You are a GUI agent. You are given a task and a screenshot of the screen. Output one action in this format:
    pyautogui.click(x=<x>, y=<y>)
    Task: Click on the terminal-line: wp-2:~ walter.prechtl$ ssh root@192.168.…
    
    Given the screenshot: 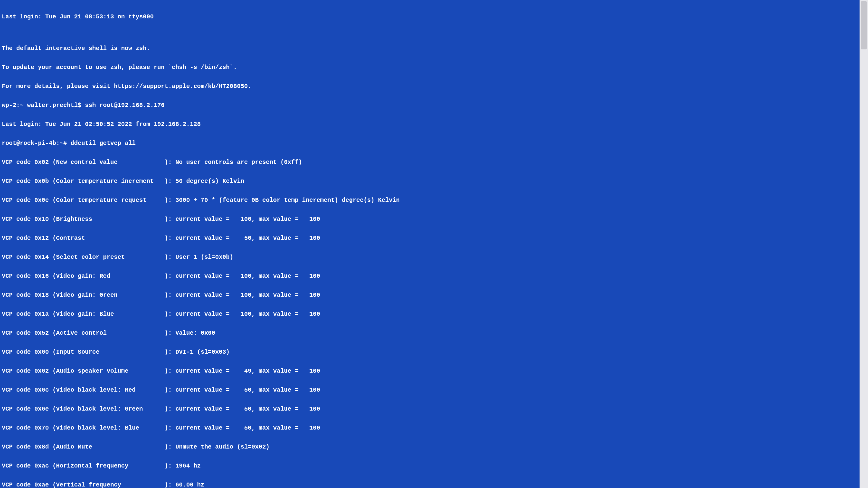 What is the action you would take?
    pyautogui.click(x=434, y=105)
    